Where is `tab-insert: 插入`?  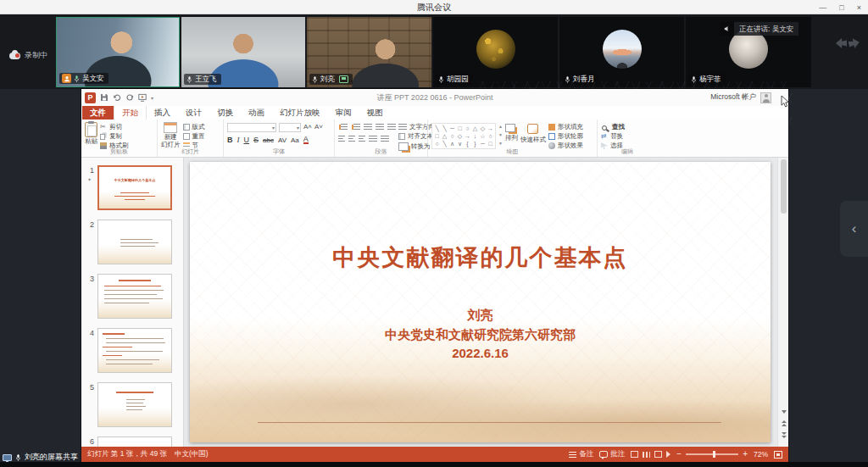 tab-insert: 插入 is located at coordinates (163, 113).